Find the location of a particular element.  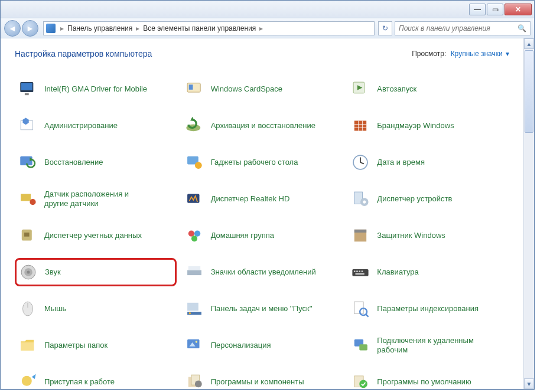

cp-item-label: Программы по умолчанию is located at coordinates (424, 382).